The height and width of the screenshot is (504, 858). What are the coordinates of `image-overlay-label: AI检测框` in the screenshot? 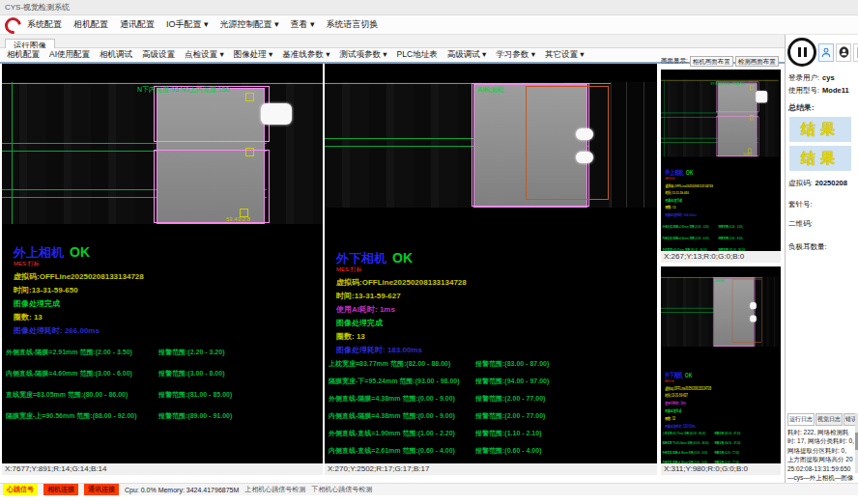 It's located at (491, 90).